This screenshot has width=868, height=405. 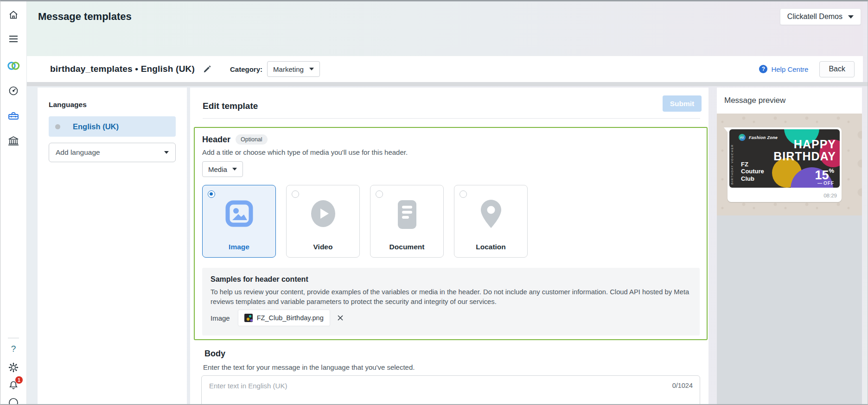 What do you see at coordinates (13, 400) in the screenshot?
I see `avatar-icon` at bounding box center [13, 400].